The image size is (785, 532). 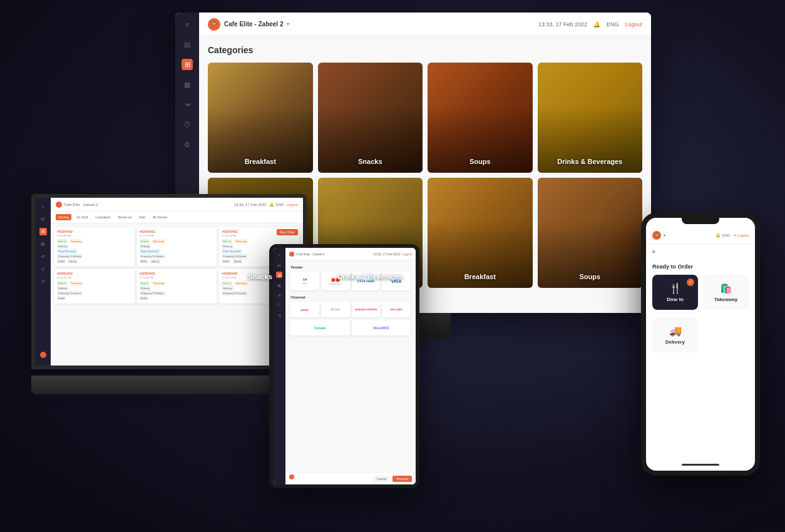 What do you see at coordinates (480, 277) in the screenshot?
I see `cat-label-breakfast2: Breakfast` at bounding box center [480, 277].